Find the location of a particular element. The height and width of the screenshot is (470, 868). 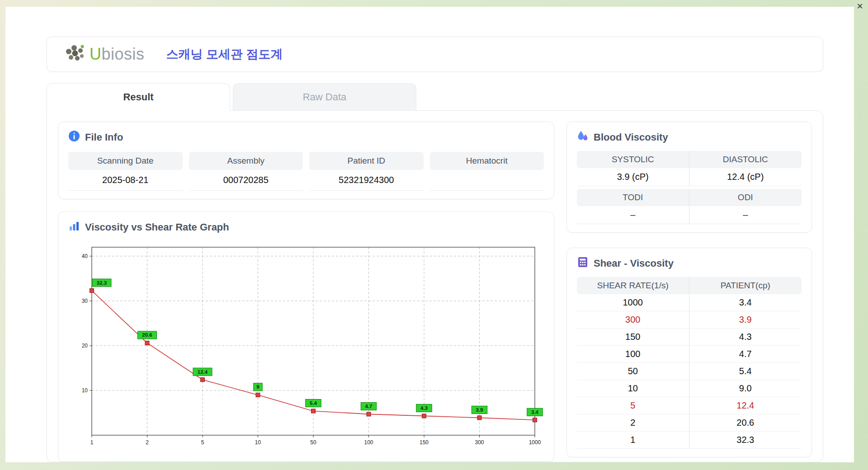

table-header-row: SHEAR RATE(1/s) PATIENT(cp) is located at coordinates (689, 286).